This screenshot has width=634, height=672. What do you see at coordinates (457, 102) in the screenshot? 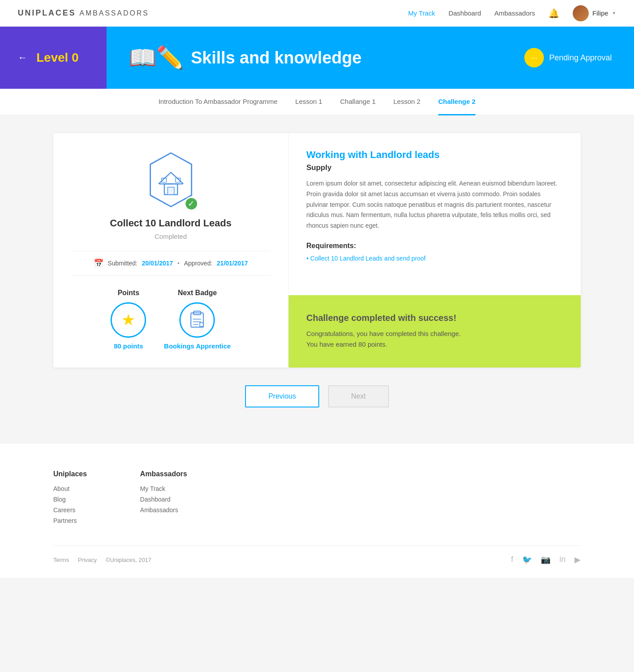
I see `tab-challenge2: Challenge 2` at bounding box center [457, 102].